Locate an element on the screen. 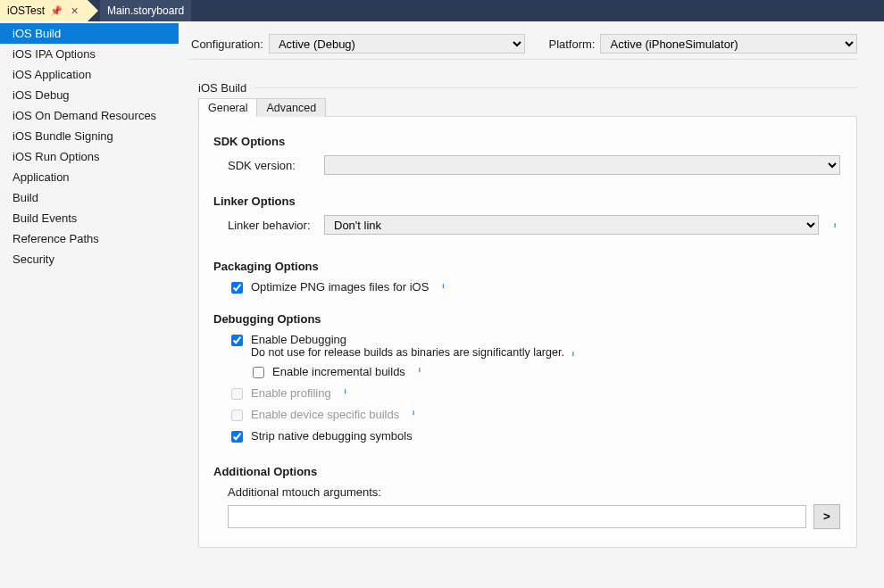 The image size is (884, 588). mtouch-expand-button: > is located at coordinates (827, 517).